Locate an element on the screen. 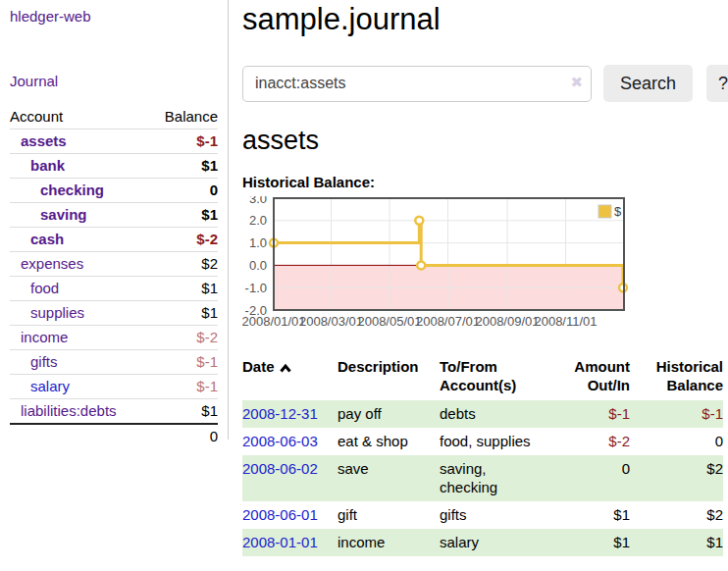 The width and height of the screenshot is (728, 571). register-header-description: Description is located at coordinates (389, 378).